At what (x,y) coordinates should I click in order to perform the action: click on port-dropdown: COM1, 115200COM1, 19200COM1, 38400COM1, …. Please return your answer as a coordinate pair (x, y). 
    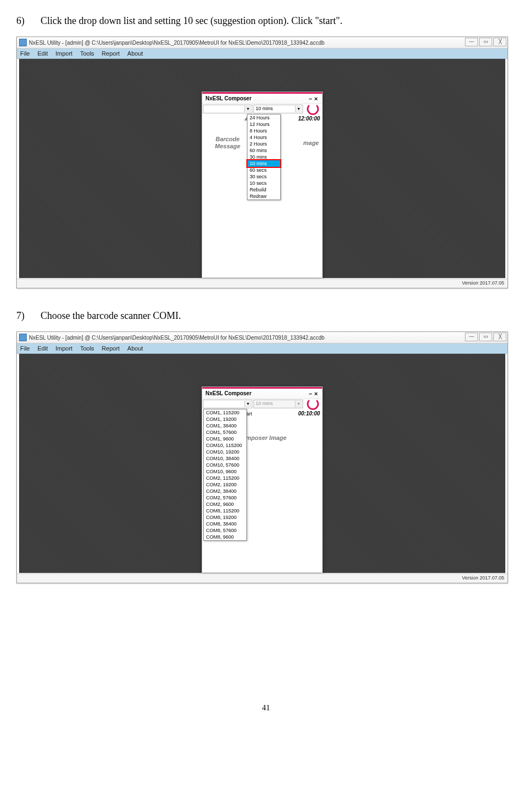
    Looking at the image, I should click on (225, 475).